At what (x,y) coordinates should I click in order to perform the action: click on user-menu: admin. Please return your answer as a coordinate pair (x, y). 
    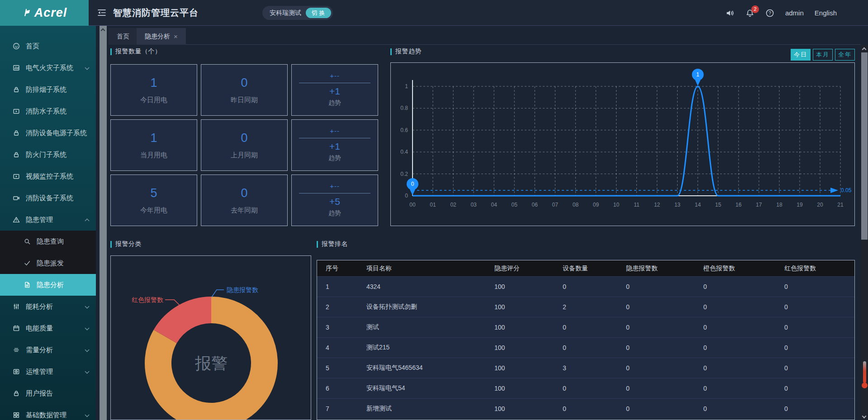
    Looking at the image, I should click on (794, 13).